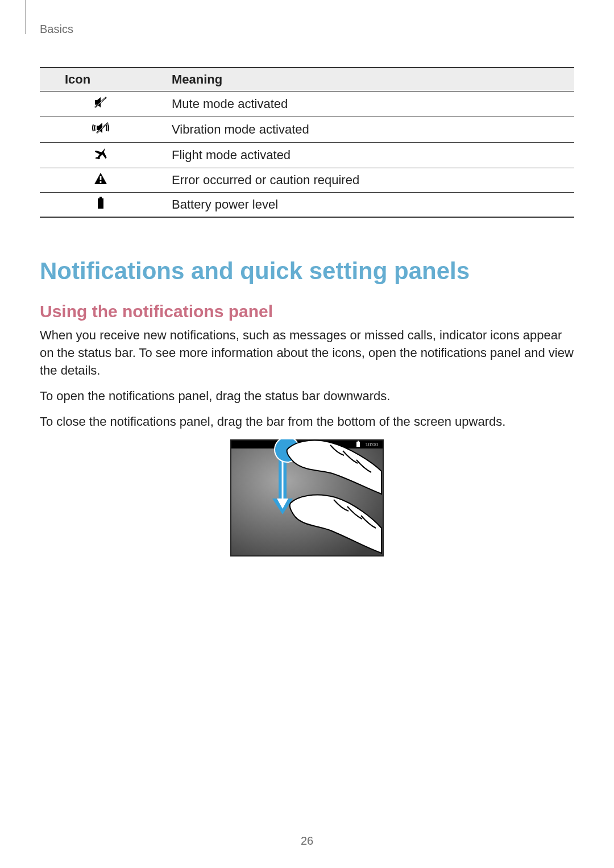 This screenshot has width=614, height=868. Describe the element at coordinates (368, 156) in the screenshot. I see `table-cell-meaning: Flight mode activated` at that location.